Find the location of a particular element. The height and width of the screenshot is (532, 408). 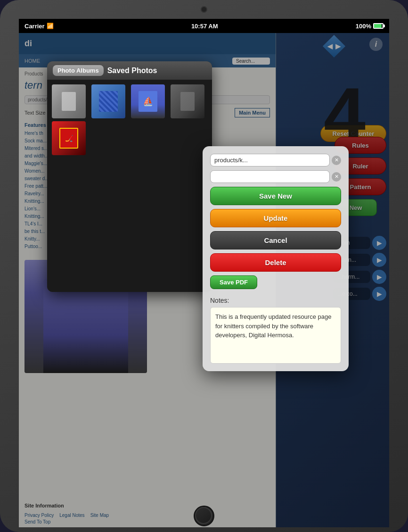

notes-area: This is a frequently updated resource pa… is located at coordinates (276, 335).